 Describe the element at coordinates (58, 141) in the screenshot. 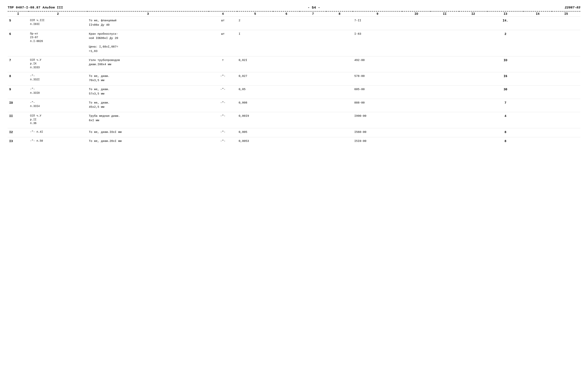

I see `ref-code: -"- п.50` at that location.